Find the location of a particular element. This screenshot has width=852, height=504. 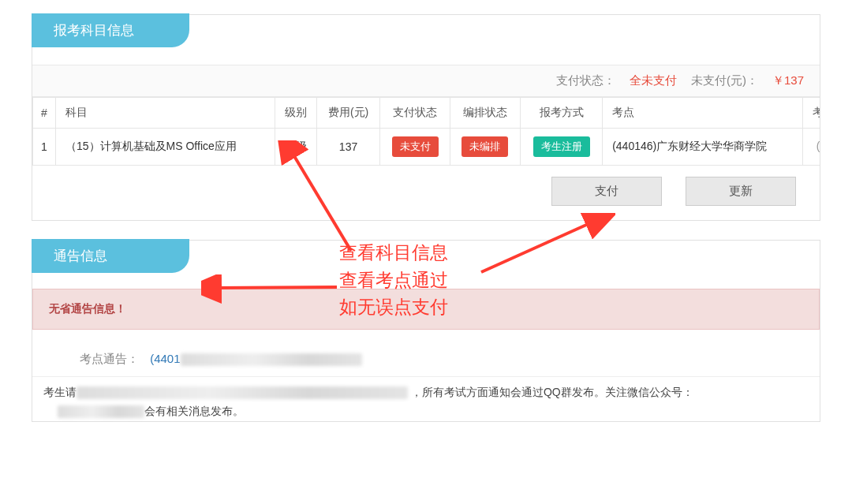

cell-level: 一级 is located at coordinates (297, 147).